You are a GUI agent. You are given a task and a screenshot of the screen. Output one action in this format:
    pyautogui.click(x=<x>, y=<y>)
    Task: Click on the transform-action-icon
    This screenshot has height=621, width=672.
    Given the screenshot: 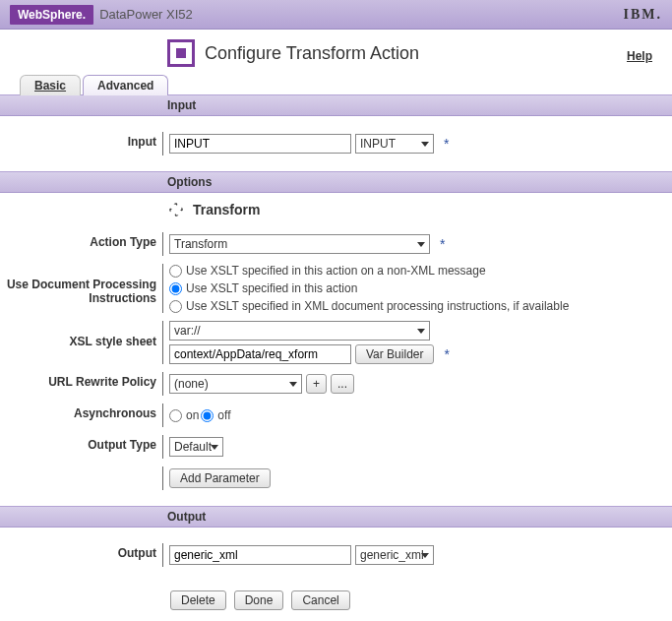 What is the action you would take?
    pyautogui.click(x=181, y=53)
    